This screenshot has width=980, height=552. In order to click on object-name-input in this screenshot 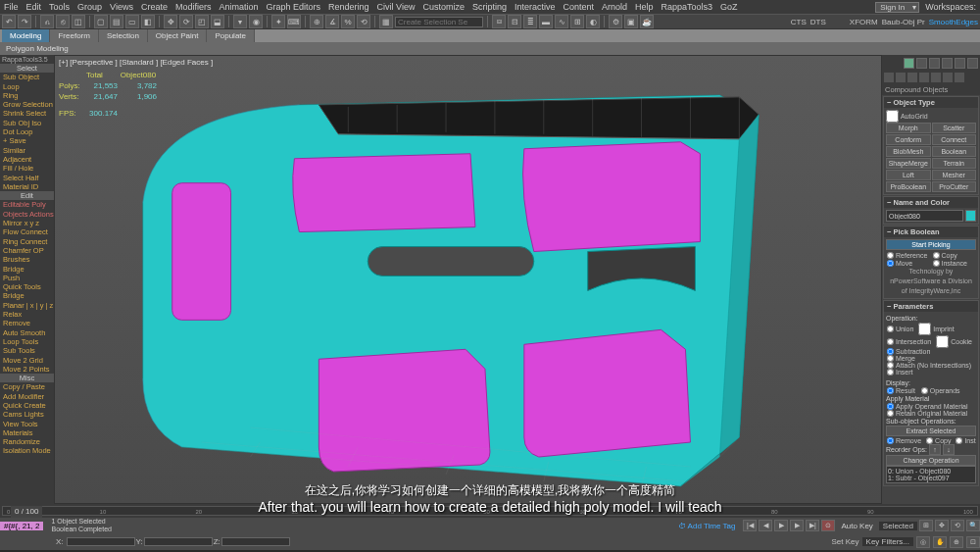, I will do `click(925, 216)`.